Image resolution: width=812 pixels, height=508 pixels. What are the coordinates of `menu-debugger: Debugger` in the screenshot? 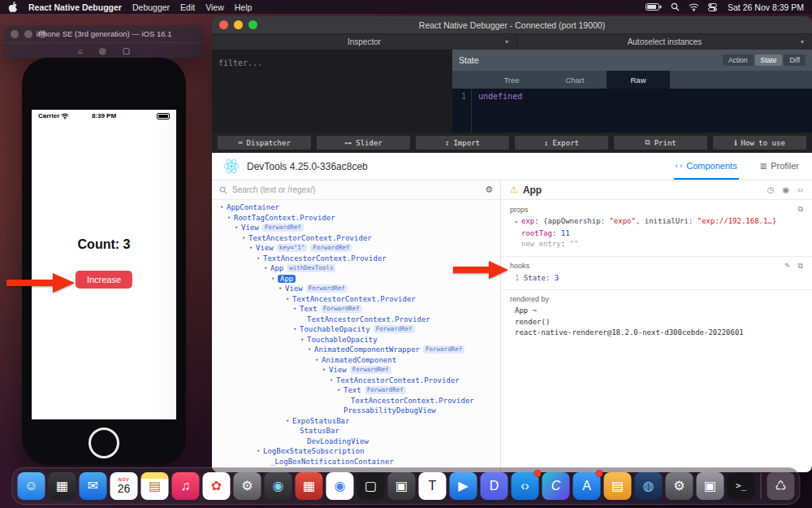 It's located at (151, 7).